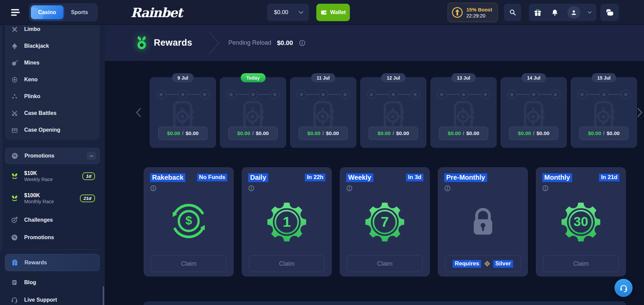 This screenshot has width=644, height=305. Describe the element at coordinates (37, 46) in the screenshot. I see `sidebar-item-label: Blackjack` at that location.